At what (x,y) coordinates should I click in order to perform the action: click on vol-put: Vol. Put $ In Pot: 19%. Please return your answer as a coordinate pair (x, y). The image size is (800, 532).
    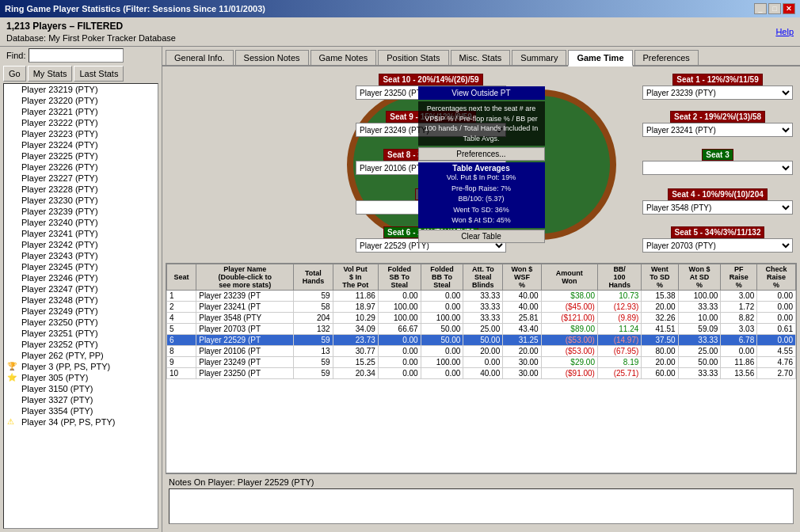
    Looking at the image, I should click on (482, 178).